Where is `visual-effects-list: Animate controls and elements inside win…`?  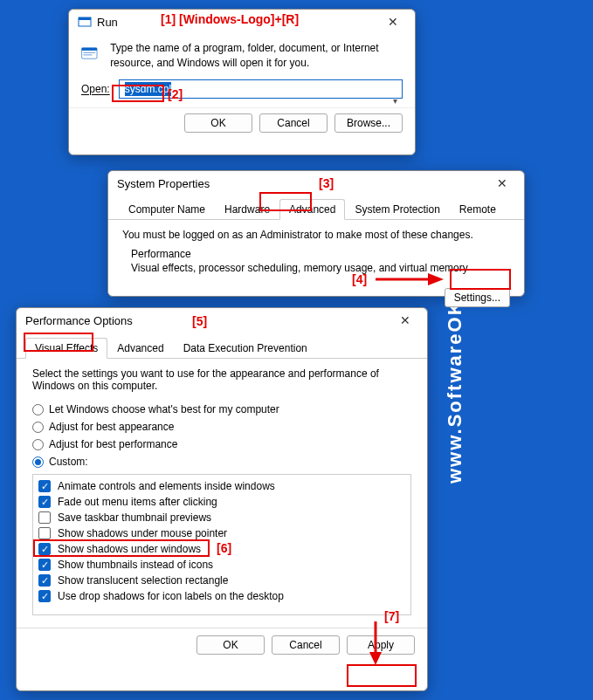 visual-effects-list: Animate controls and elements inside win… is located at coordinates (222, 545).